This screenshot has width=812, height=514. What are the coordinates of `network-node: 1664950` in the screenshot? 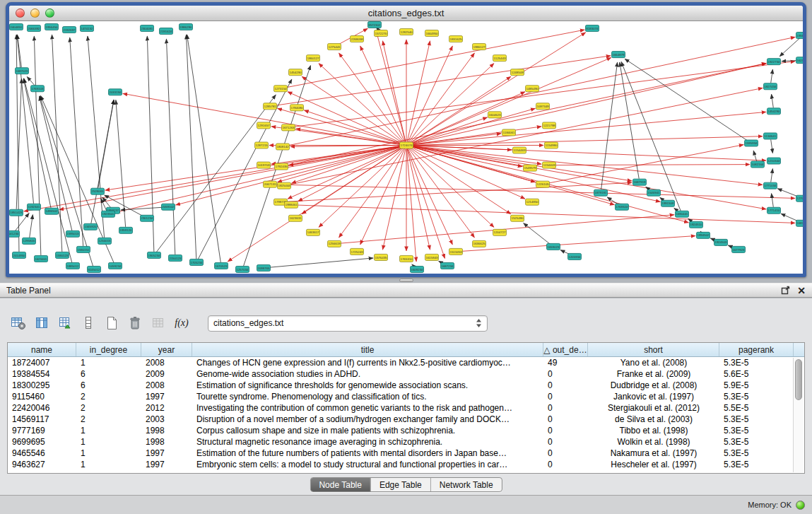 It's located at (433, 34).